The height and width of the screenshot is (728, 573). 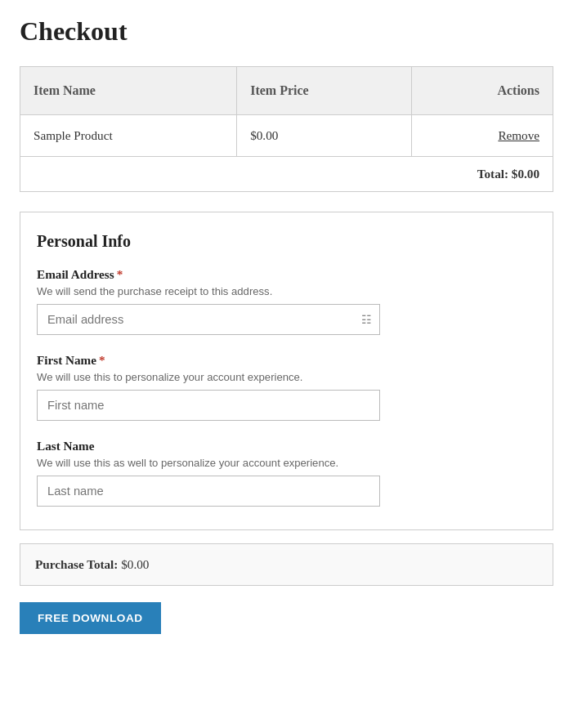 I want to click on free-download-button: FREE DOWNLOAD, so click(x=90, y=618).